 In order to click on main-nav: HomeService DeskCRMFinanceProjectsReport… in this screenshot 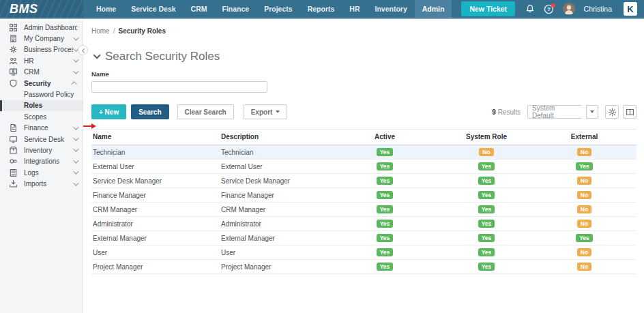, I will do `click(270, 9)`.